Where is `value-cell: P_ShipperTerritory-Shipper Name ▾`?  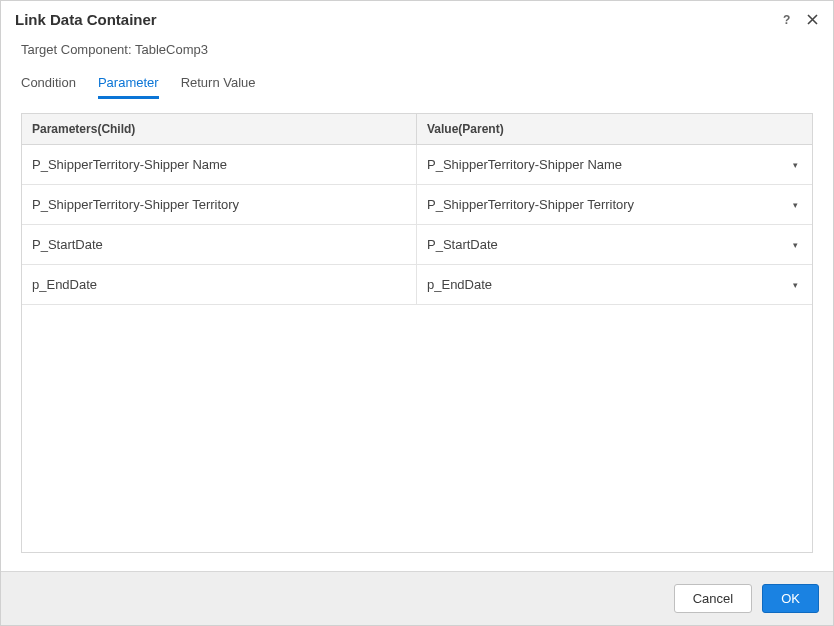
value-cell: P_ShipperTerritory-Shipper Name ▾ is located at coordinates (614, 164).